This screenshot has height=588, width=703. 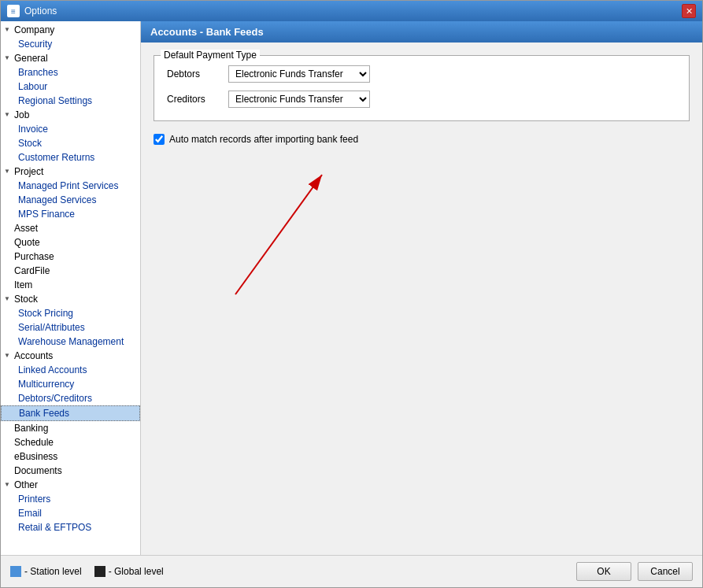 What do you see at coordinates (71, 442) in the screenshot?
I see `sidebar-item-schedule: Schedule` at bounding box center [71, 442].